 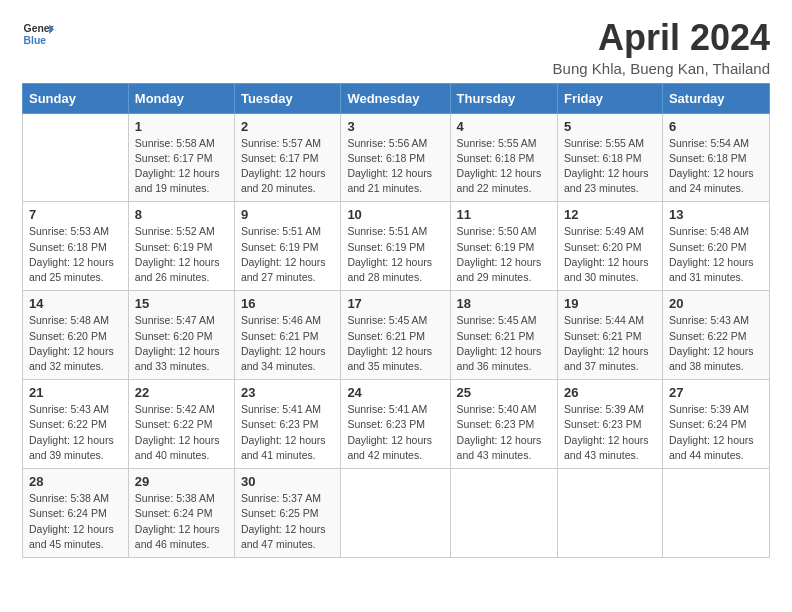 What do you see at coordinates (182, 456) in the screenshot?
I see `daylight-text-line2: and 40 minutes.` at bounding box center [182, 456].